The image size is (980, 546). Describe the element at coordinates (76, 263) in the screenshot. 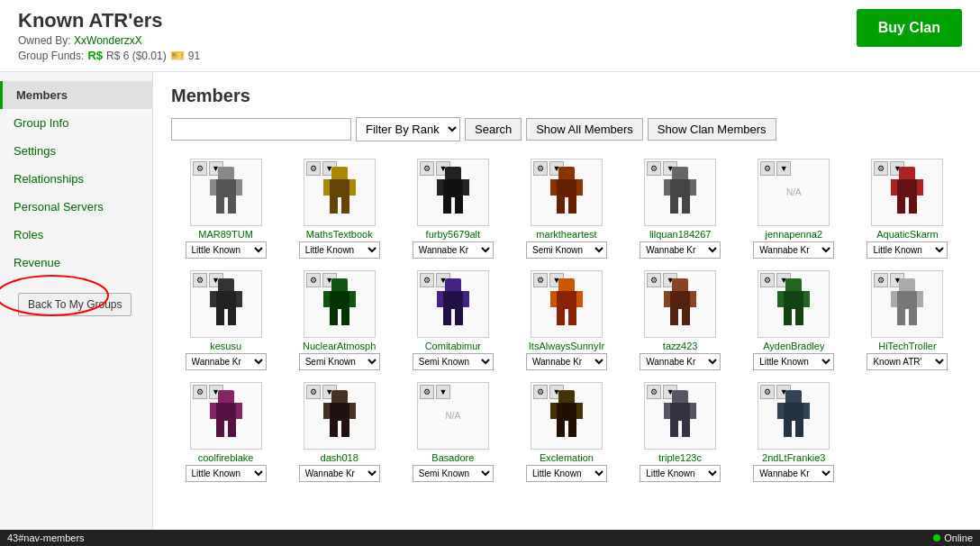

I see `sidebar-item-revenue: Revenue` at that location.